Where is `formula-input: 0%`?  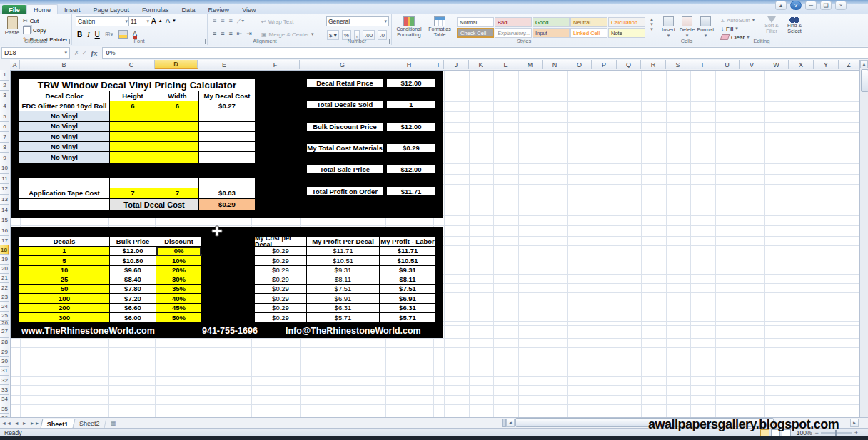
formula-input: 0% is located at coordinates (485, 53).